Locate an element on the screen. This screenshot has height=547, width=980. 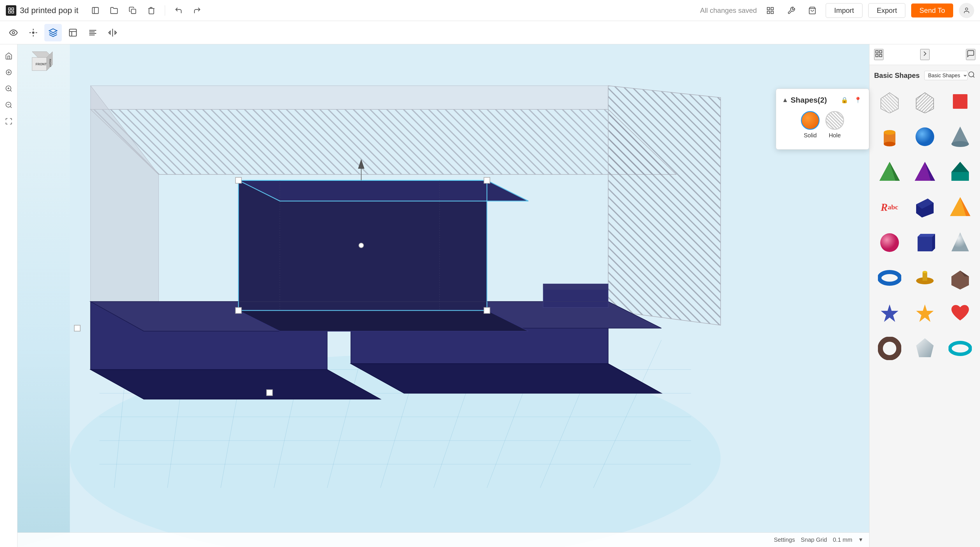
shape-item-silver-gem is located at coordinates (924, 348).